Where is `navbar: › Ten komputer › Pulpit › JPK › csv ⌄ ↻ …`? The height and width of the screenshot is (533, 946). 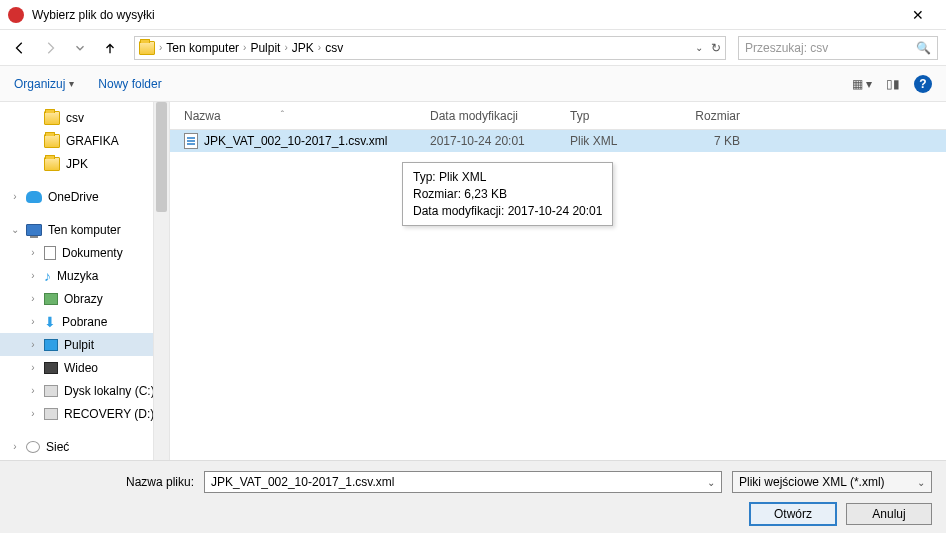 navbar: › Ten komputer › Pulpit › JPK › csv ⌄ ↻ … is located at coordinates (473, 48).